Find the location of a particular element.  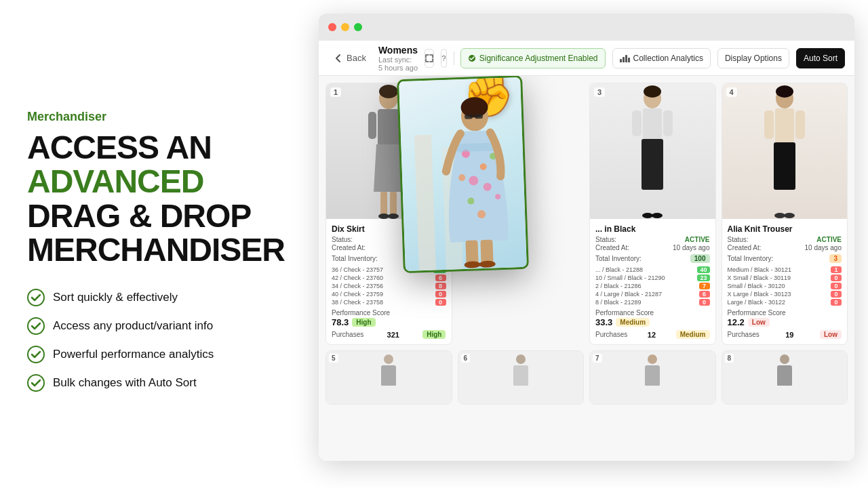

dragged-card-image: ✊ is located at coordinates (462, 174).